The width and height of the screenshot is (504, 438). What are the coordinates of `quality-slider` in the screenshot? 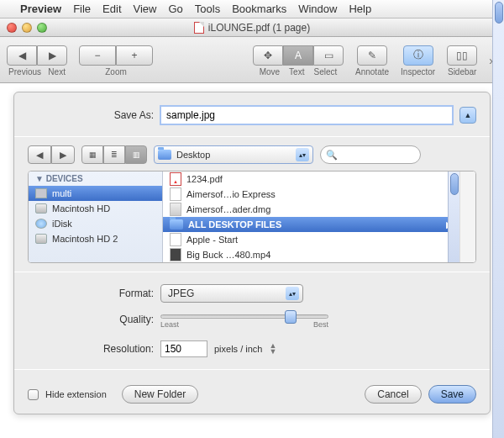 It's located at (244, 316).